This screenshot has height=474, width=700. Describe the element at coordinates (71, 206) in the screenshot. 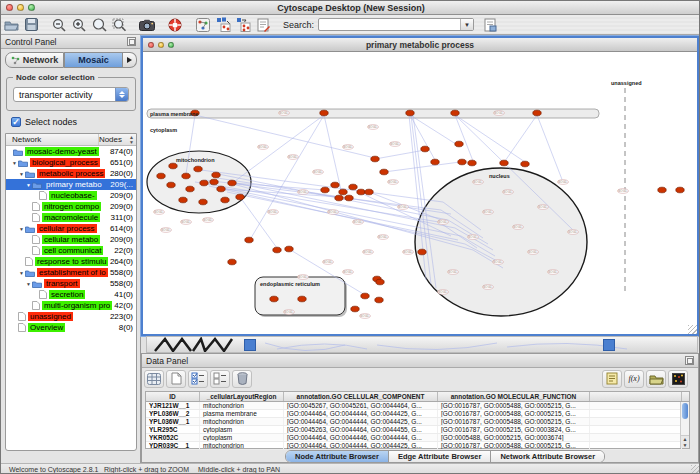

I see `tree-row: nitrogen compo209(0)` at that location.